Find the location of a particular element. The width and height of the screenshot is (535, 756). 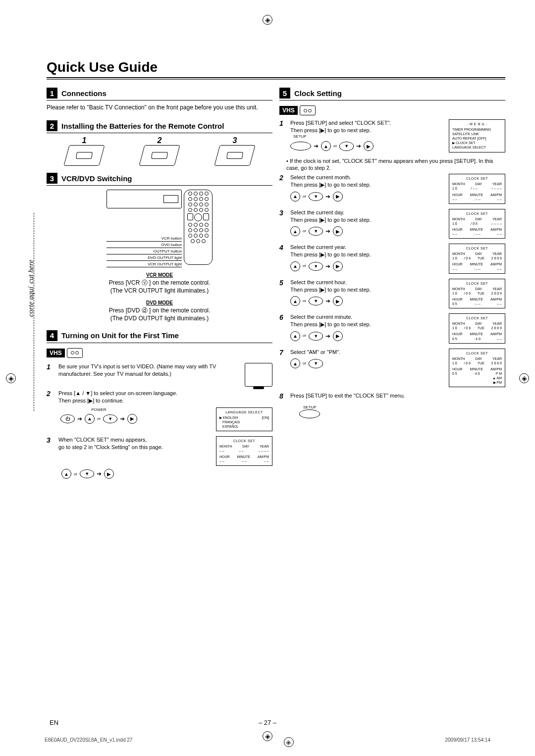

osd-year: YEAR is located at coordinates (497, 324).